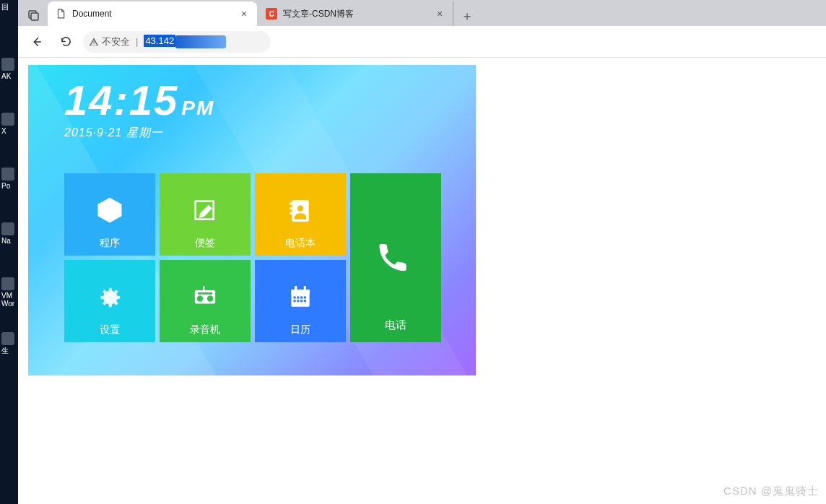 The image size is (826, 504). Describe the element at coordinates (205, 297) in the screenshot. I see `radio-icon` at that location.